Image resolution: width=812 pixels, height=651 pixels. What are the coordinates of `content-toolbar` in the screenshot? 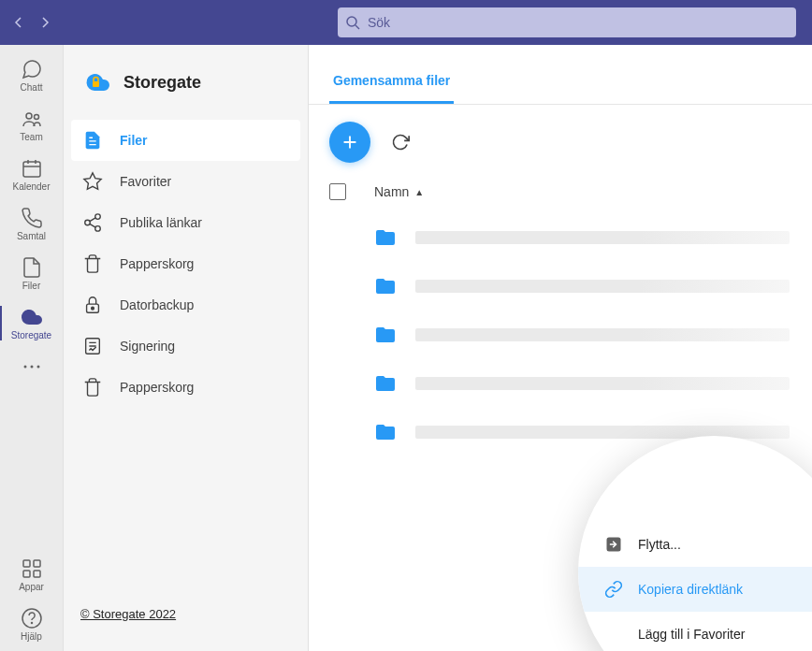 It's located at (560, 141).